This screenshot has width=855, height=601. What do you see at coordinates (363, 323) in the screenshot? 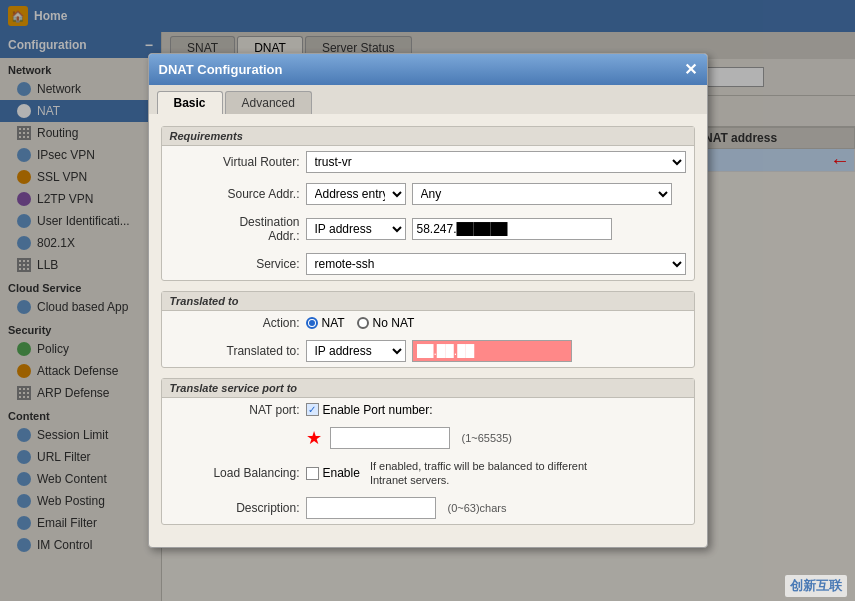
I see `radio-no-nat-dot` at bounding box center [363, 323].